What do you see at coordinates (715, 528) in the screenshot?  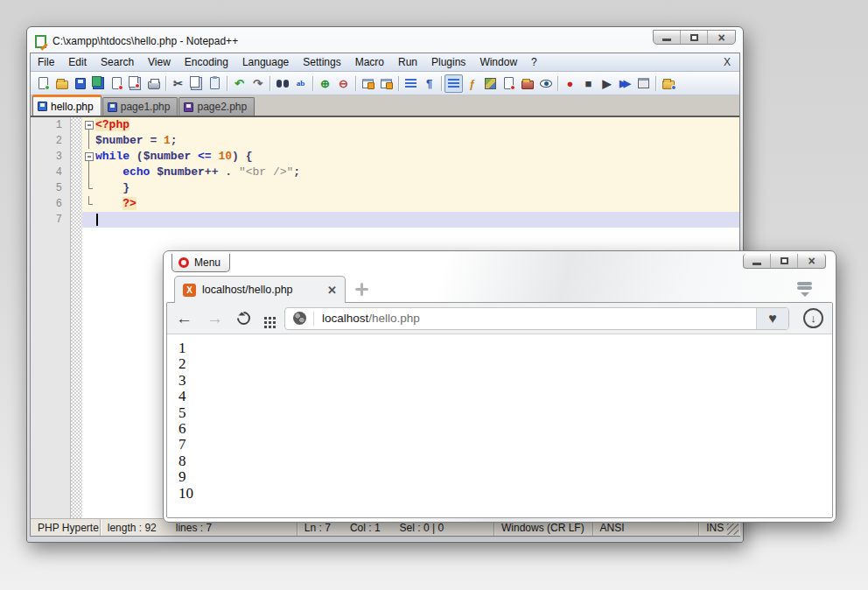 I see `status-text: INS` at bounding box center [715, 528].